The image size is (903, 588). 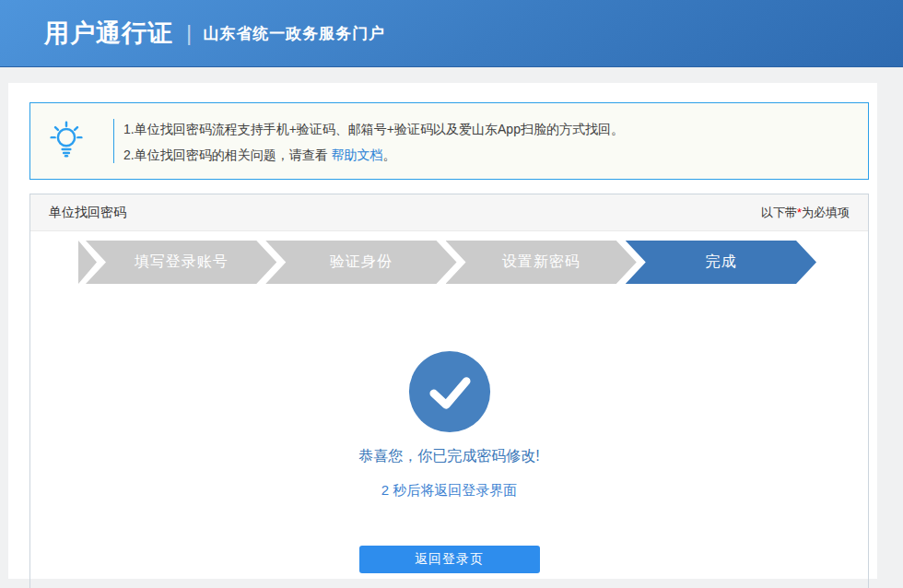 What do you see at coordinates (450, 394) in the screenshot?
I see `success-area` at bounding box center [450, 394].